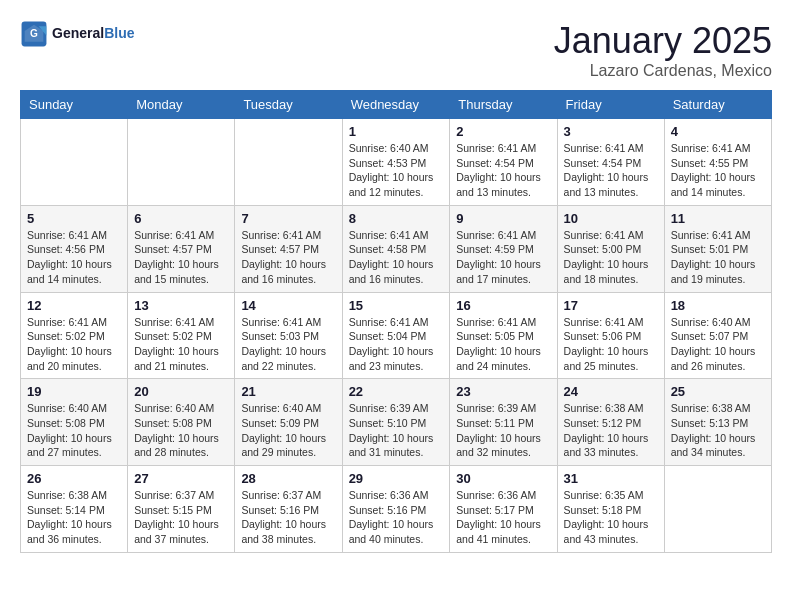 This screenshot has width=792, height=612. Describe the element at coordinates (181, 392) in the screenshot. I see `day-number: 20` at that location.